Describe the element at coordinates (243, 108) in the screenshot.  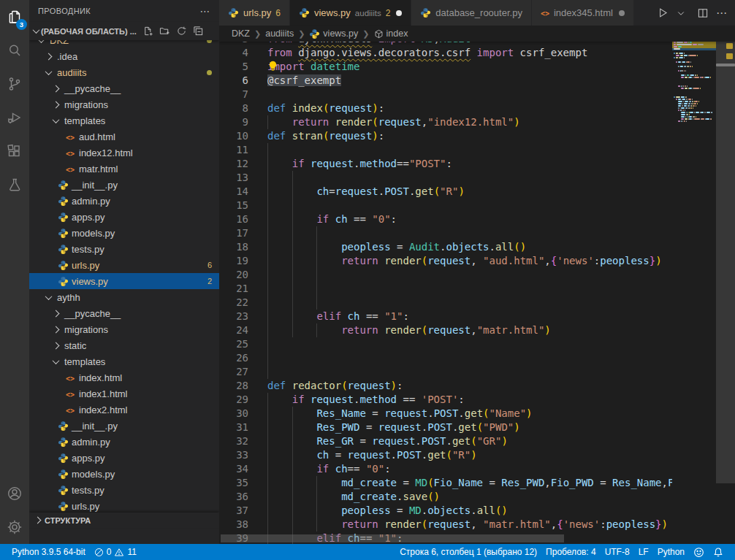
I see `line-number: 8` at that location.